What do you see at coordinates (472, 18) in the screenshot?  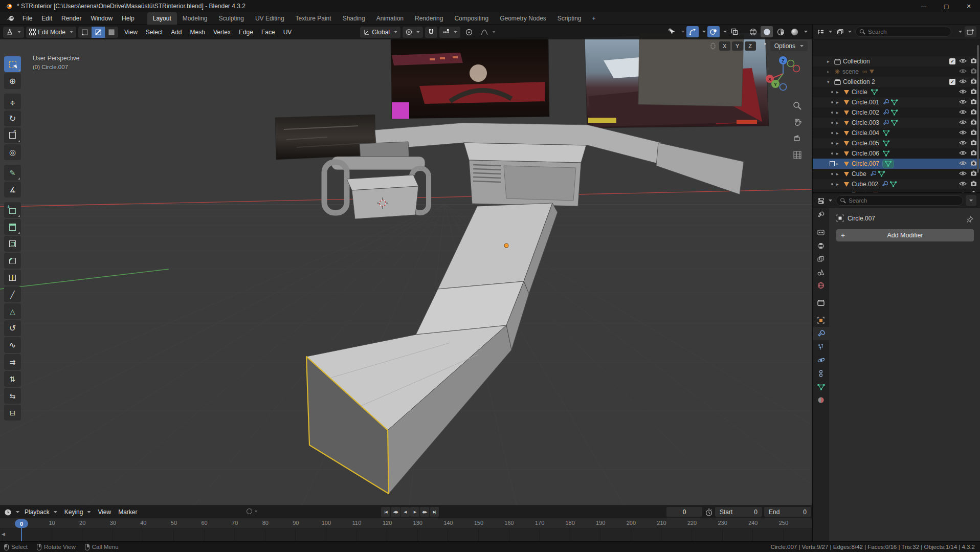 I see `workspace-tab: Compositing` at bounding box center [472, 18].